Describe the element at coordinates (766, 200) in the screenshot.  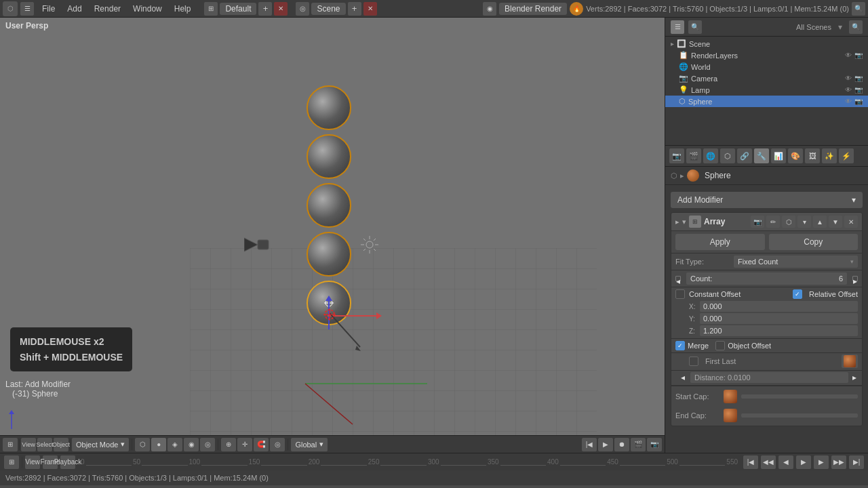
I see `add-modifier-btn: Add Modifier ▾` at that location.